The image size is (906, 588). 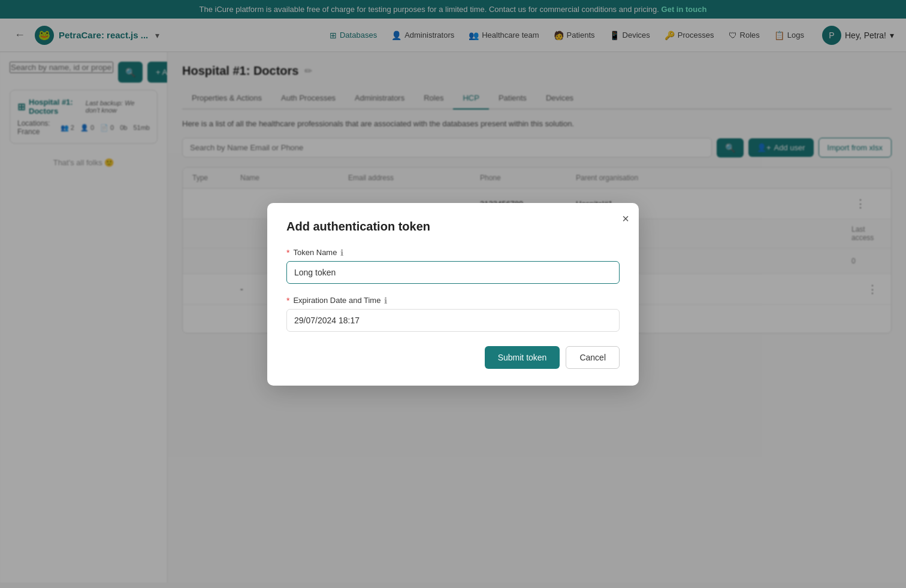 What do you see at coordinates (453, 295) in the screenshot?
I see `add-auth-token-modal: × Add authentication token * Token Name …` at bounding box center [453, 295].